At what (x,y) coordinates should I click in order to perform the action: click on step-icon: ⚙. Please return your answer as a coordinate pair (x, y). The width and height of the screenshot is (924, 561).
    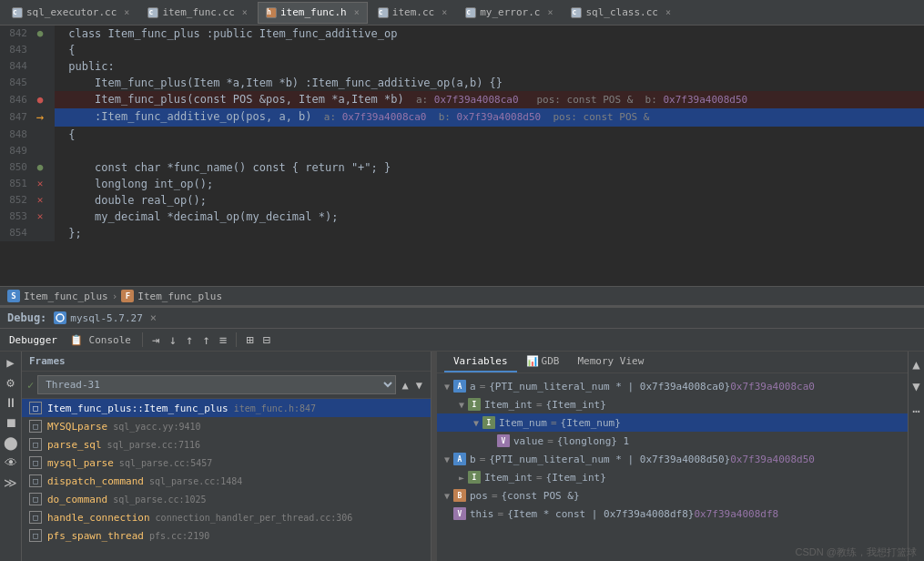
    Looking at the image, I should click on (10, 382).